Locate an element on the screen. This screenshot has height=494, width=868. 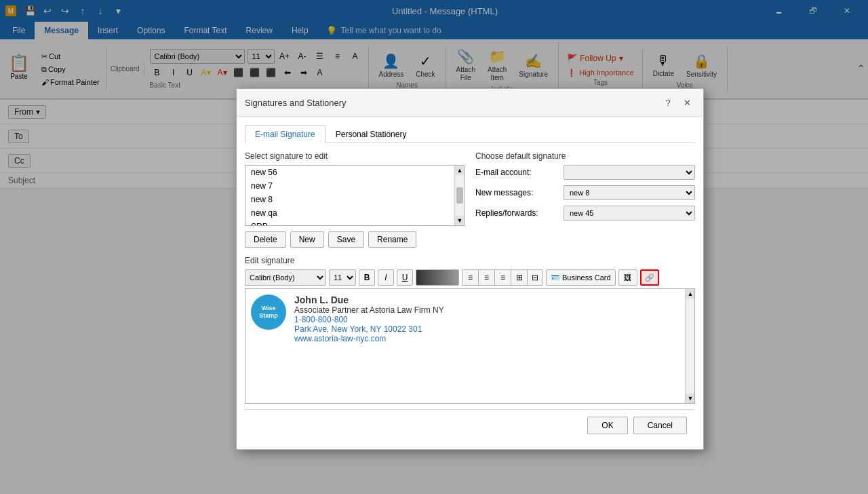
editor-scroll-up: ▲ is located at coordinates (690, 294).